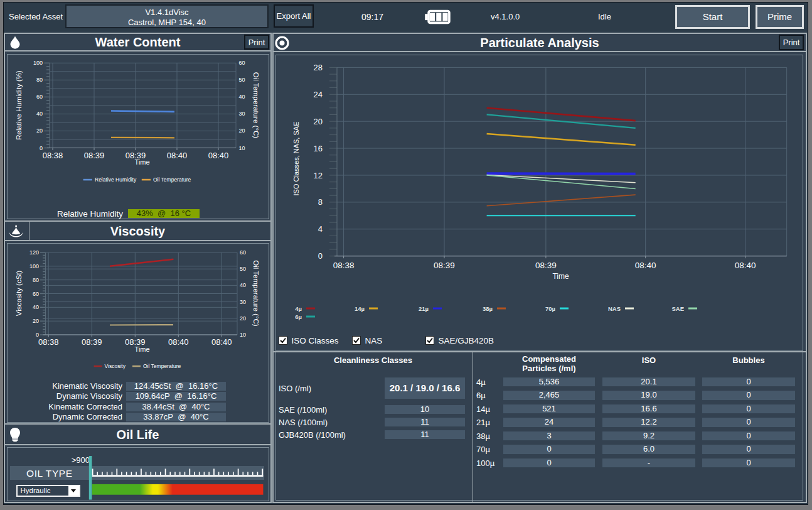 Image resolution: width=812 pixels, height=510 pixels. I want to click on svg-text: 16, so click(318, 148).